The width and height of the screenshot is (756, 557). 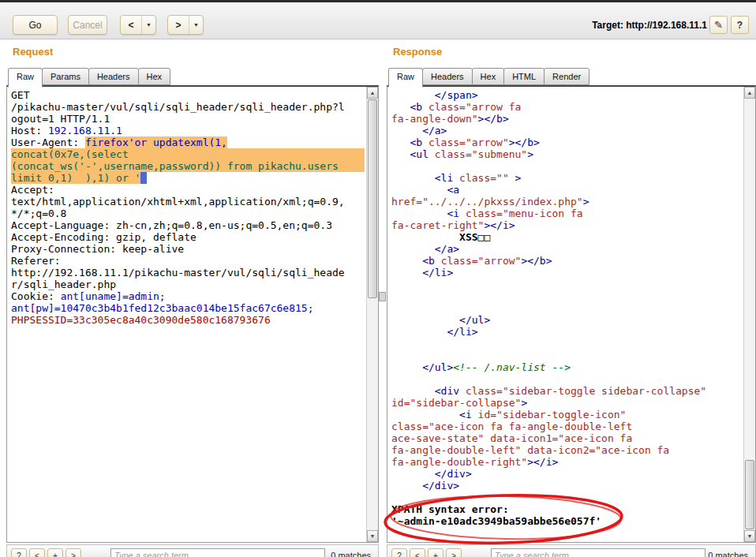 What do you see at coordinates (65, 77) in the screenshot?
I see `tab-params: Params` at bounding box center [65, 77].